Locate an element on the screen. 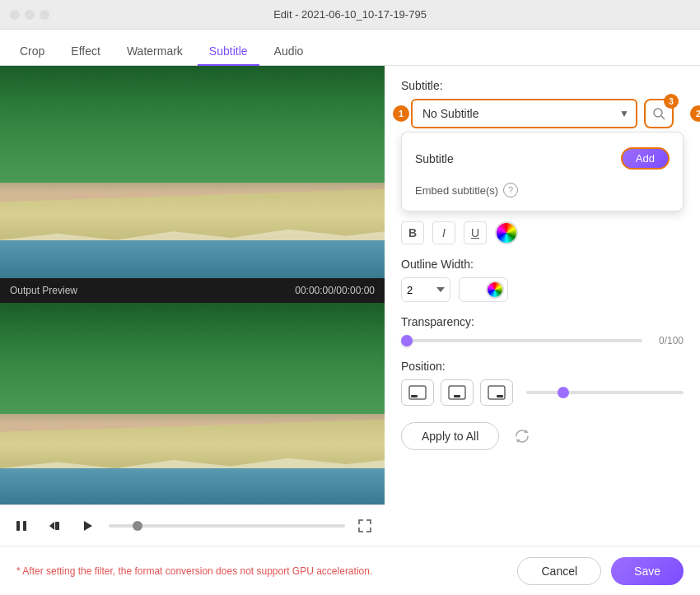 The height and width of the screenshot is (595, 700). video-timestamp: 00:00:00/00:00:00 is located at coordinates (334, 291).